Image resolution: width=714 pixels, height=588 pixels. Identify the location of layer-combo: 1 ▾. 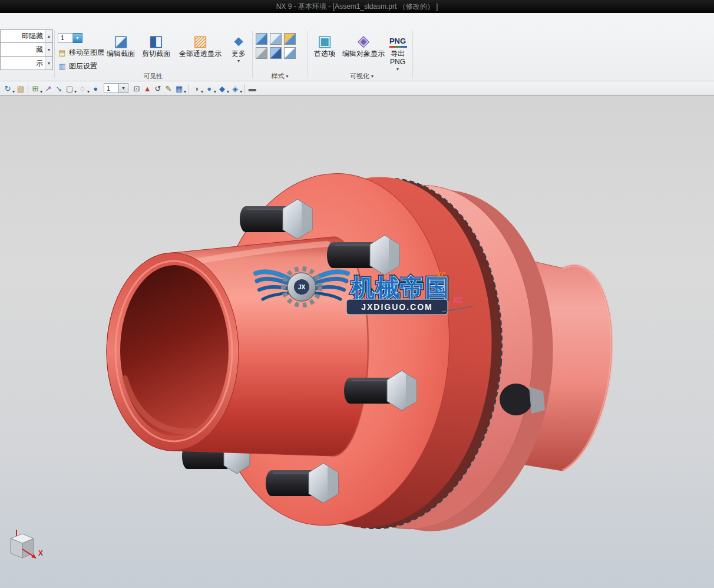
(70, 38).